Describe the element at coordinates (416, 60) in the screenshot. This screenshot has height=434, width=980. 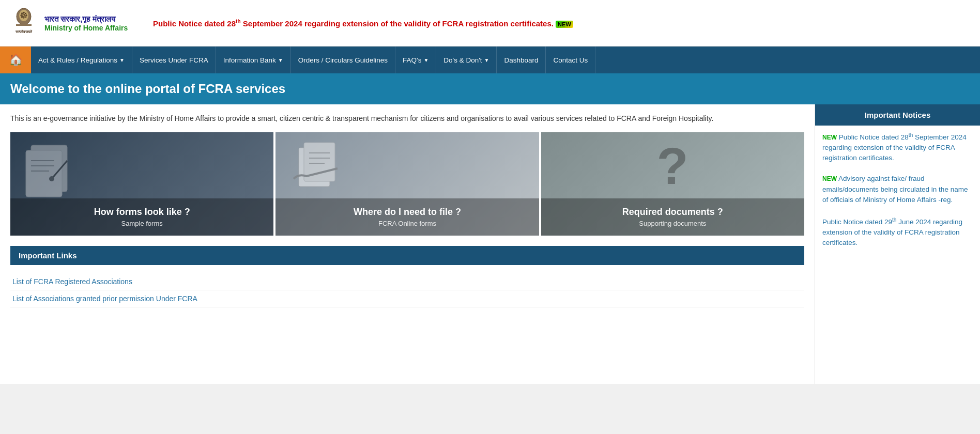
I see `nav-faqs: FAQ's ▼` at that location.